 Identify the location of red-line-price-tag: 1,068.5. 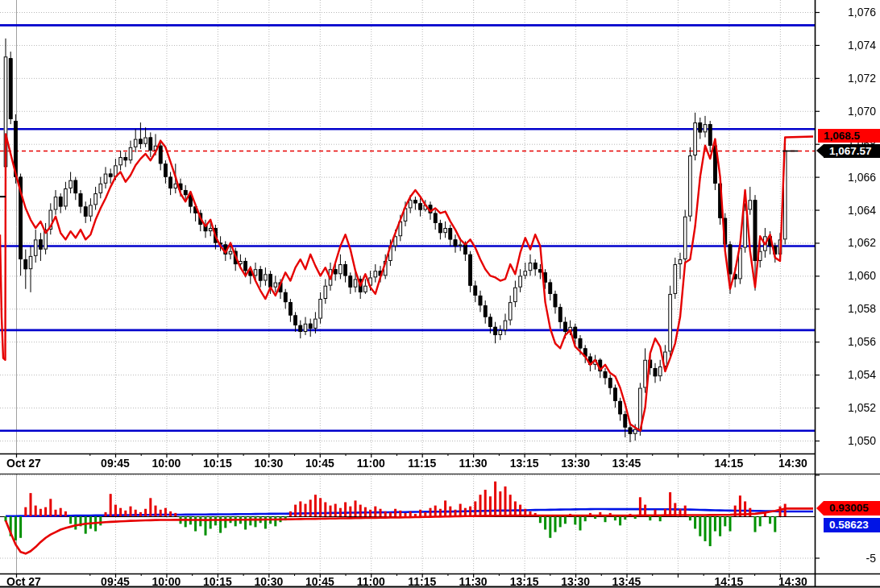
(849, 135).